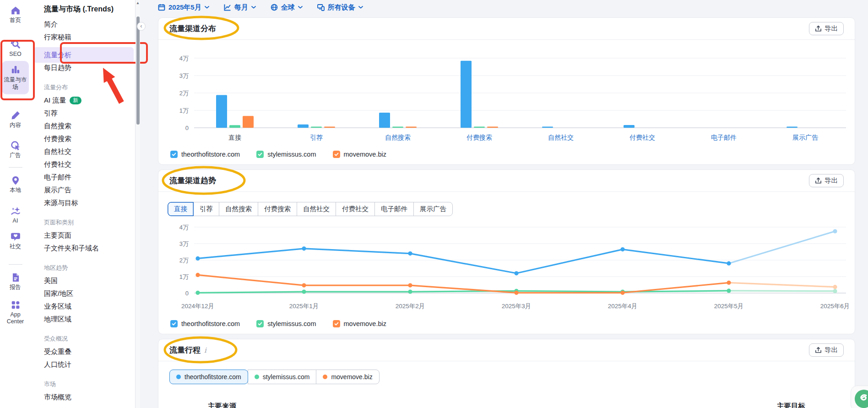  Describe the element at coordinates (506, 324) in the screenshot. I see `line-chart-legend: theorthofitstore.comstylemissus.commovem…` at that location.